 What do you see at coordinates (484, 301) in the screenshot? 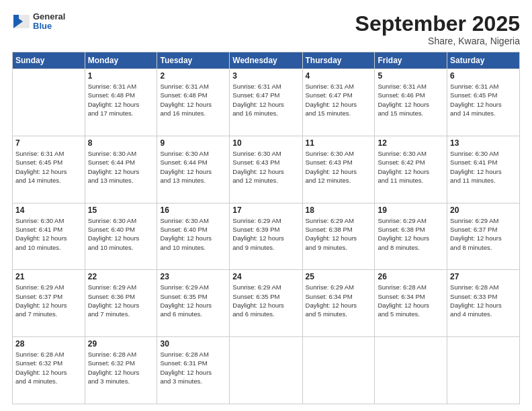
I see `day-info: Sunrise: 6:28 AMSunset: 6:33 PMDaylight:…` at bounding box center [484, 301].